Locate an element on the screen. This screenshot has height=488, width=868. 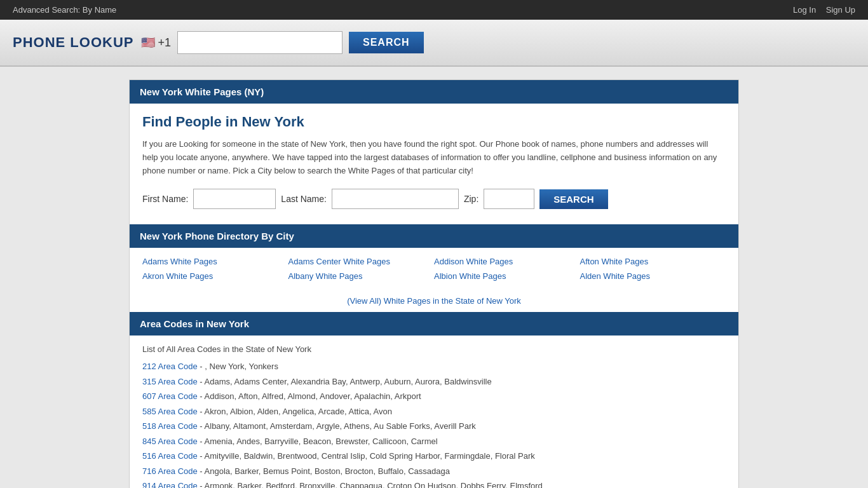
page-title: Find People in New York is located at coordinates (434, 122).